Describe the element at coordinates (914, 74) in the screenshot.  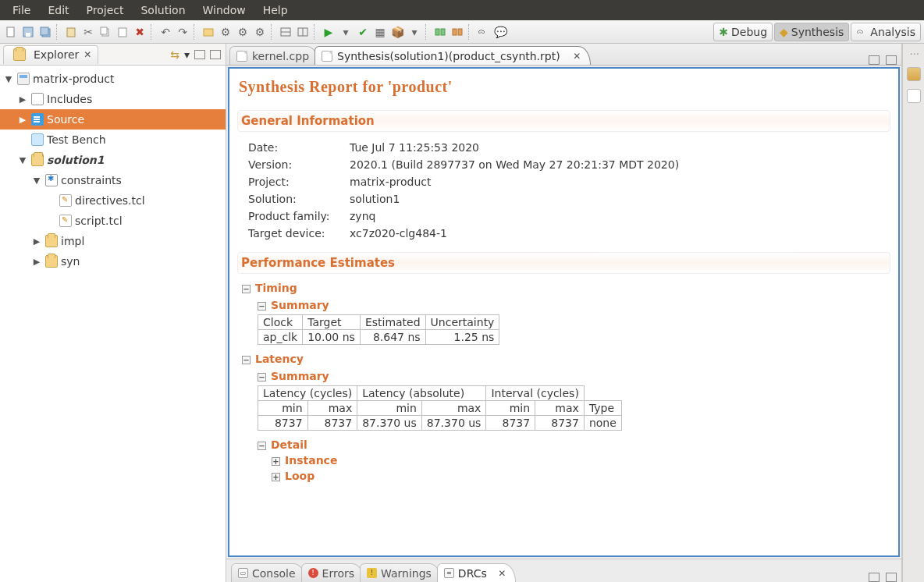
I see `outline-icon` at that location.